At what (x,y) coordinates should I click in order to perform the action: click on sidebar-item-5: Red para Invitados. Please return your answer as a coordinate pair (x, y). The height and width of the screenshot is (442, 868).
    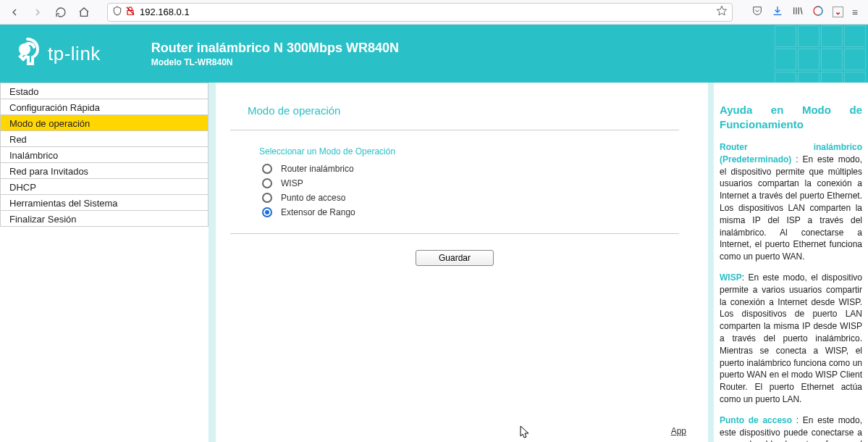
    Looking at the image, I should click on (104, 171).